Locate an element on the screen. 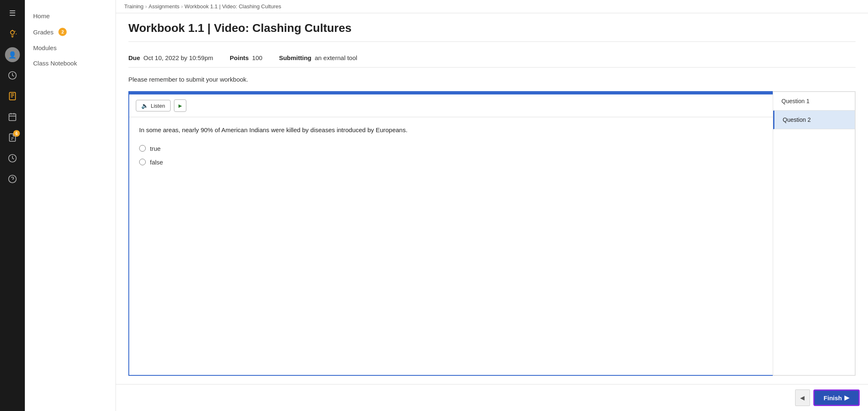 This screenshot has width=868, height=411. points-meta: Points 100 is located at coordinates (246, 58).